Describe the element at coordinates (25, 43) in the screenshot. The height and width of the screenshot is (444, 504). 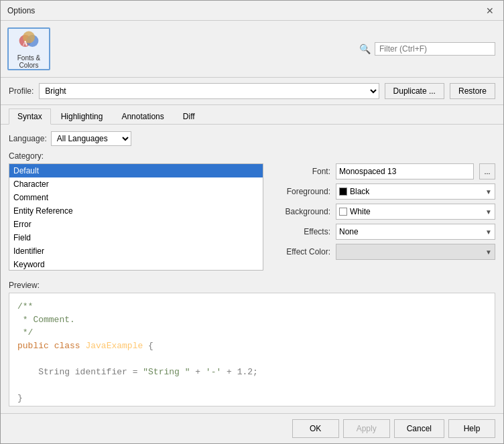
I see `svg-text: A` at that location.